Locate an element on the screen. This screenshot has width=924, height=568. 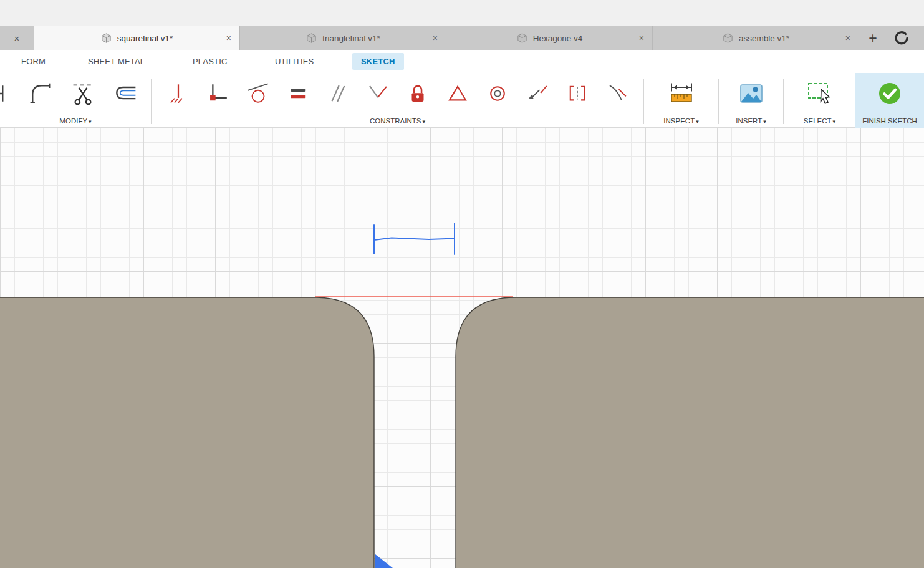
tab-label: trianglefinal v1* is located at coordinates (351, 39).